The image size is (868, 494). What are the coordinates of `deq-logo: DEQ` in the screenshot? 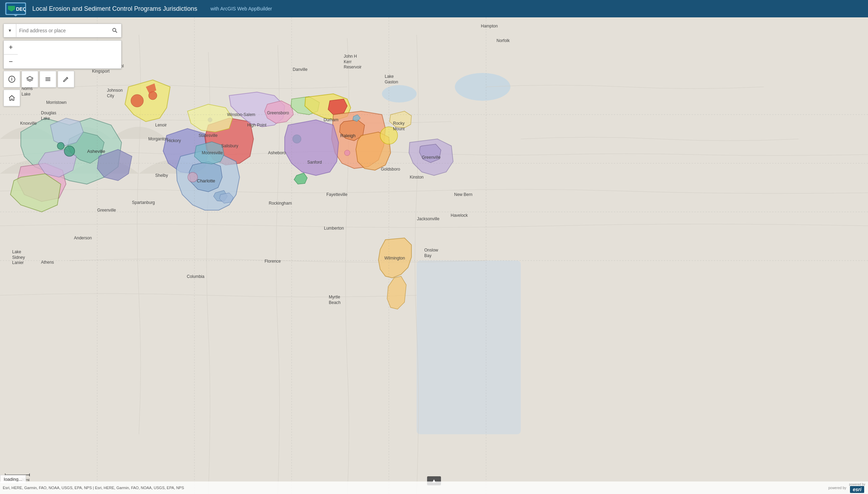 It's located at (16, 9).